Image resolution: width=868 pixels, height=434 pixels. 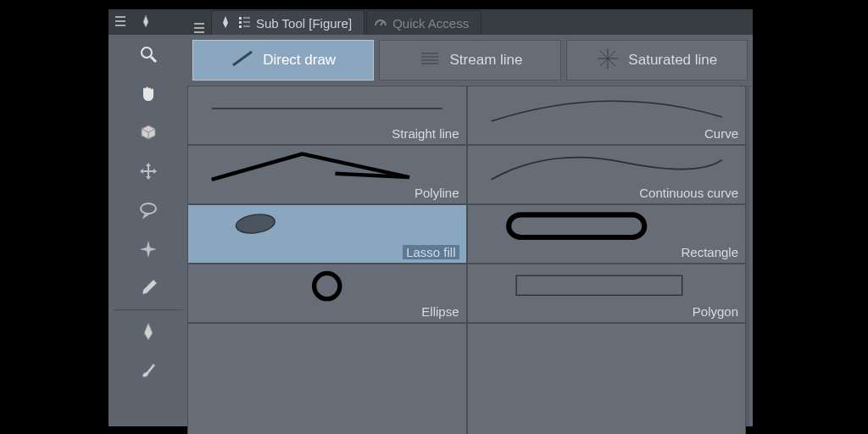 What do you see at coordinates (303, 24) in the screenshot?
I see `tab-subtool-label: Sub Tool [Figure]` at bounding box center [303, 24].